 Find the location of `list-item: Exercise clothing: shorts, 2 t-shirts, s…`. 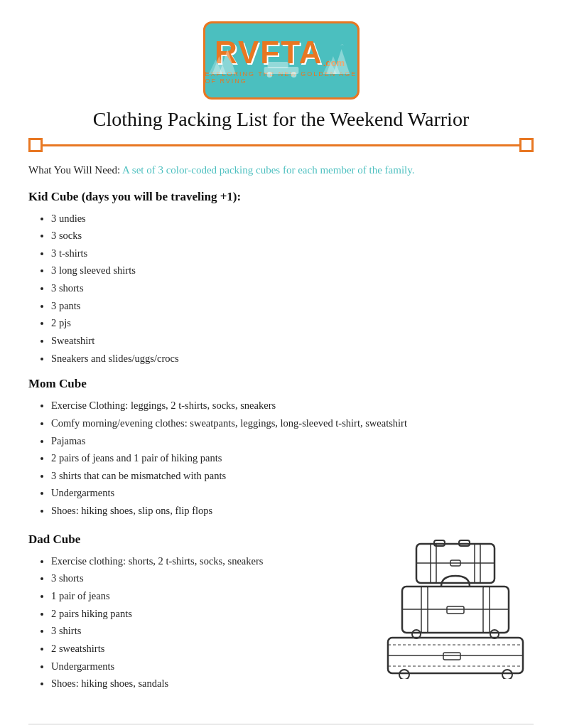

list-item: Exercise clothing: shorts, 2 t-shirts, s… is located at coordinates (210, 562).